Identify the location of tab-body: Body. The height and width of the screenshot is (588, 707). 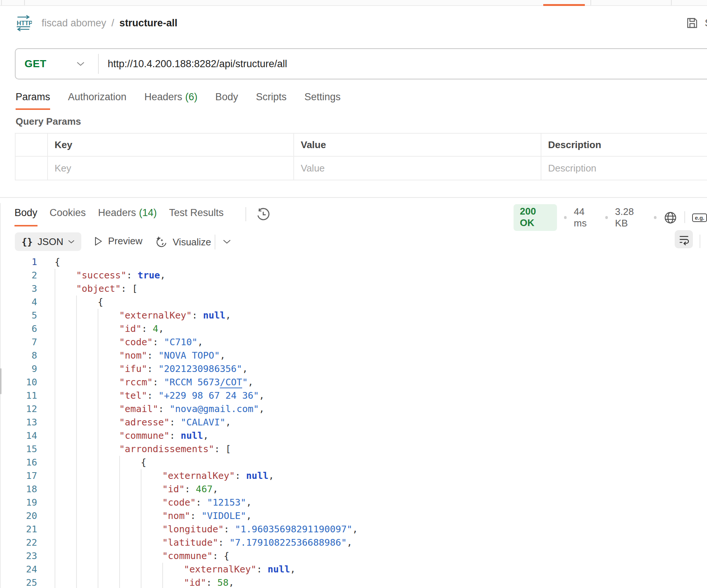
(227, 101).